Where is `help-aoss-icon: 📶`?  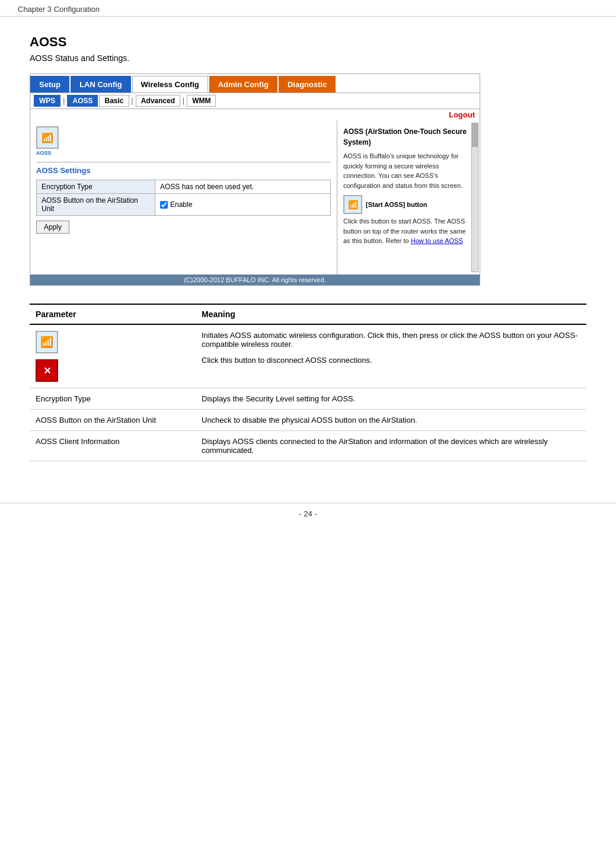 help-aoss-icon: 📶 is located at coordinates (353, 205).